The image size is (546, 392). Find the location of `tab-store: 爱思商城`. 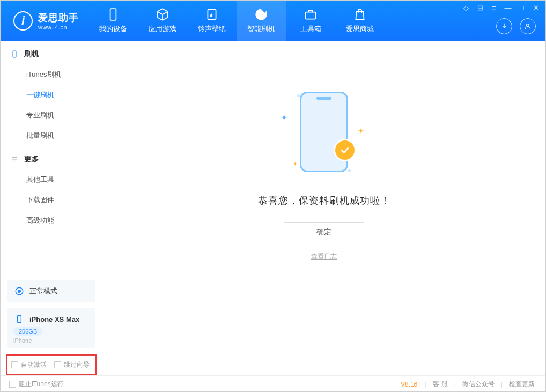

tab-store: 爱思商城 is located at coordinates (360, 20).